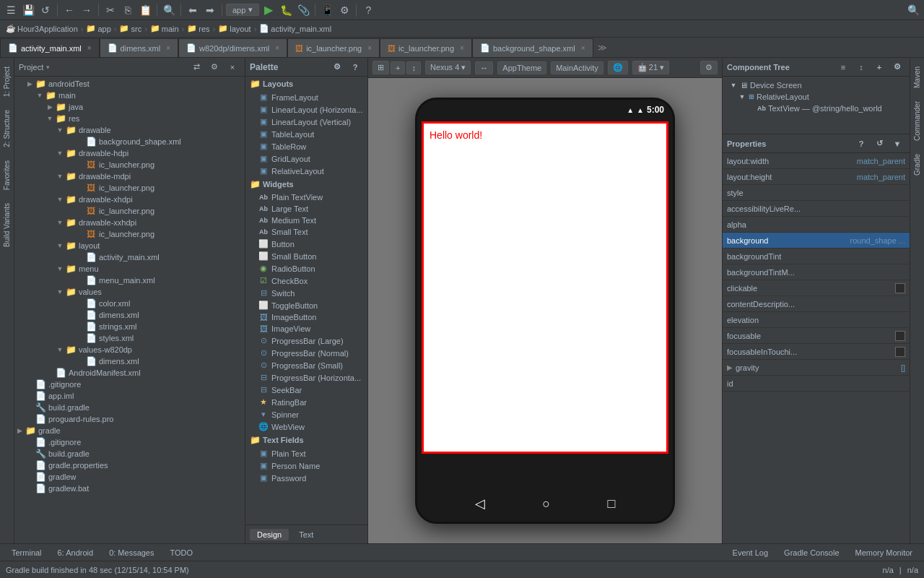  Describe the element at coordinates (462, 48) in the screenshot. I see `tab-close-4: ×` at that location.